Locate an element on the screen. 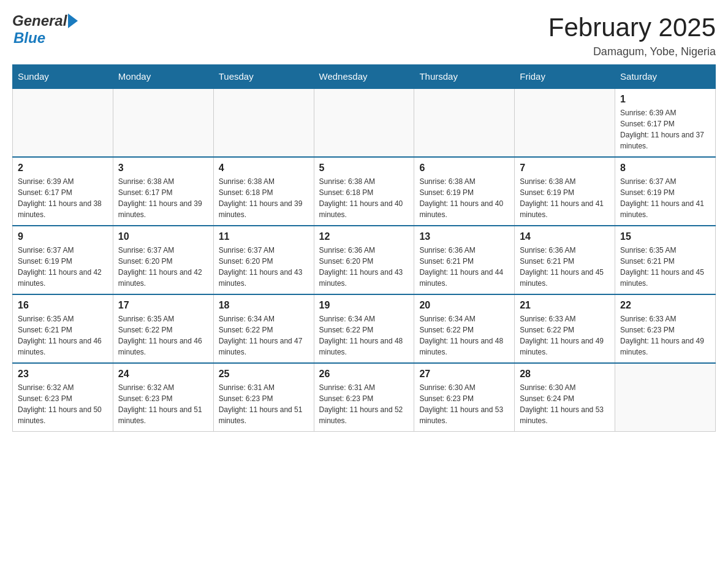 This screenshot has height=563, width=728. title-section: February 2025 Damagum, Yobe, Nigeria is located at coordinates (632, 36).